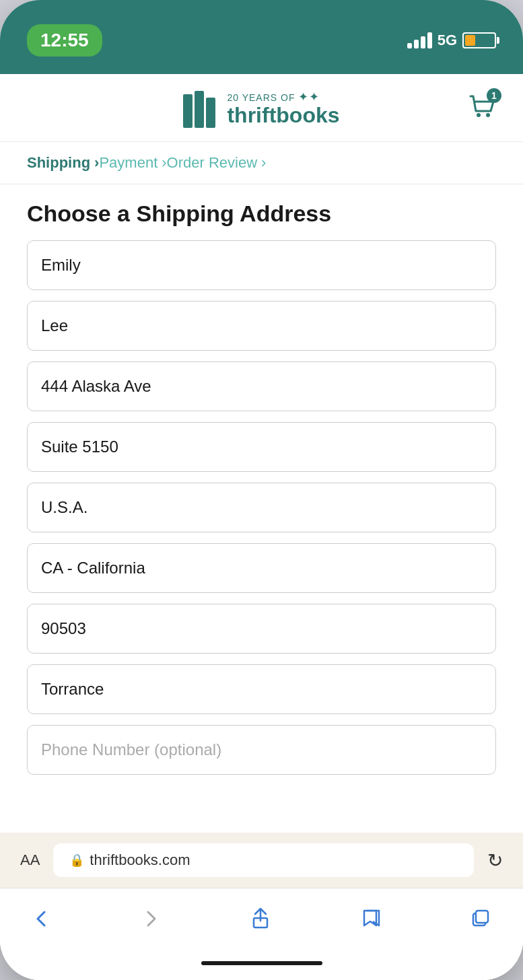 This screenshot has height=980, width=523. Describe the element at coordinates (65, 40) in the screenshot. I see `status-time: 12:55` at that location.